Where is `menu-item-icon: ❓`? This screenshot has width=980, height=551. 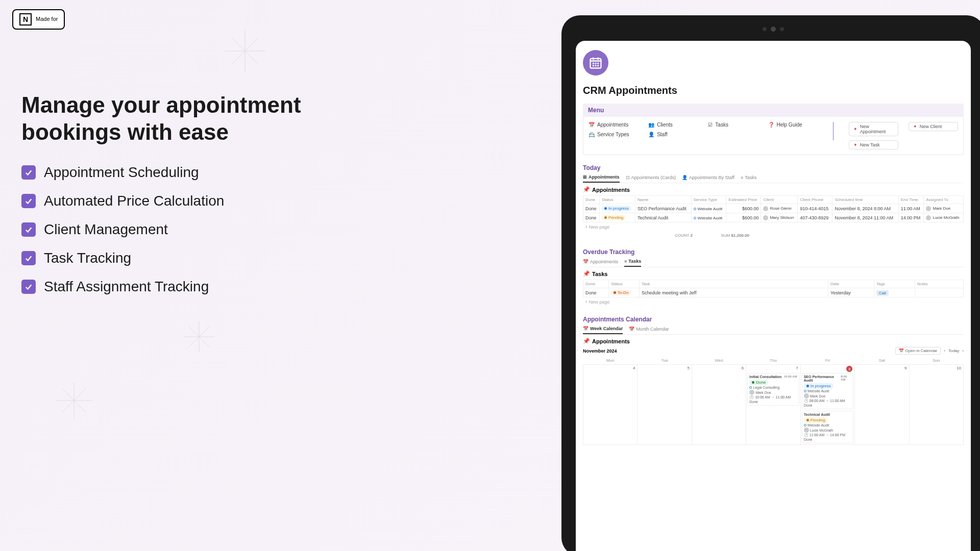 menu-item-icon: ❓ is located at coordinates (771, 124).